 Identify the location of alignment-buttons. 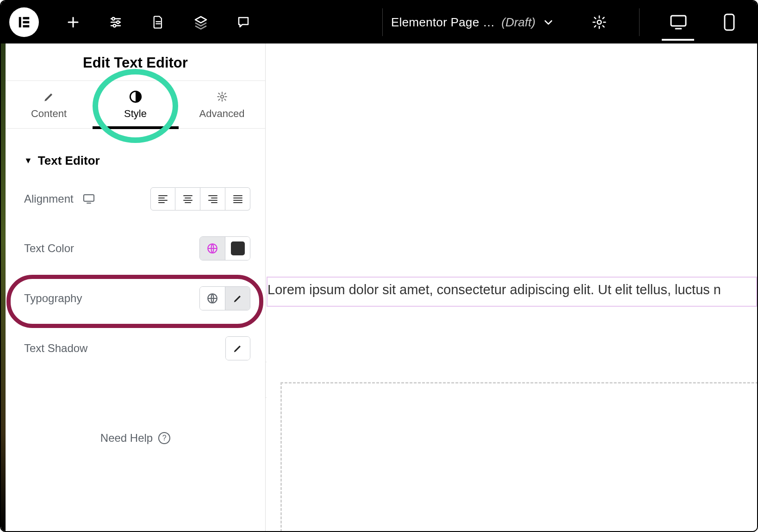
(200, 199).